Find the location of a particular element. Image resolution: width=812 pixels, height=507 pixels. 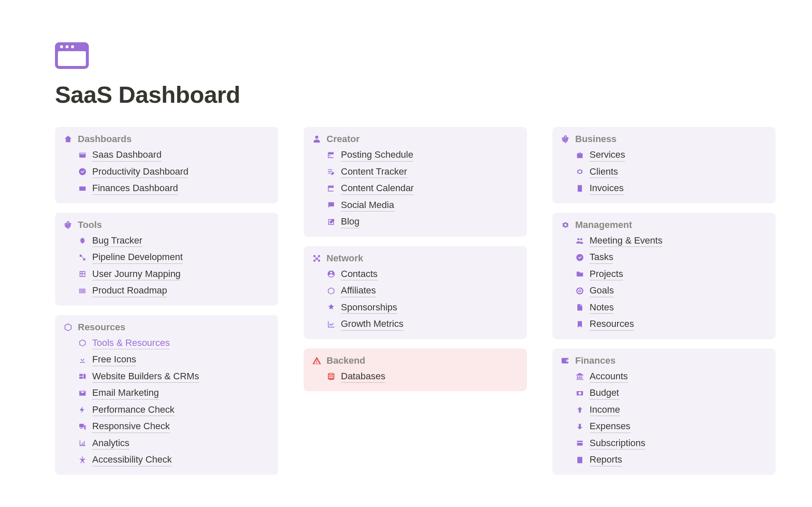

nav-item-label: Bug Tracker is located at coordinates (118, 241).